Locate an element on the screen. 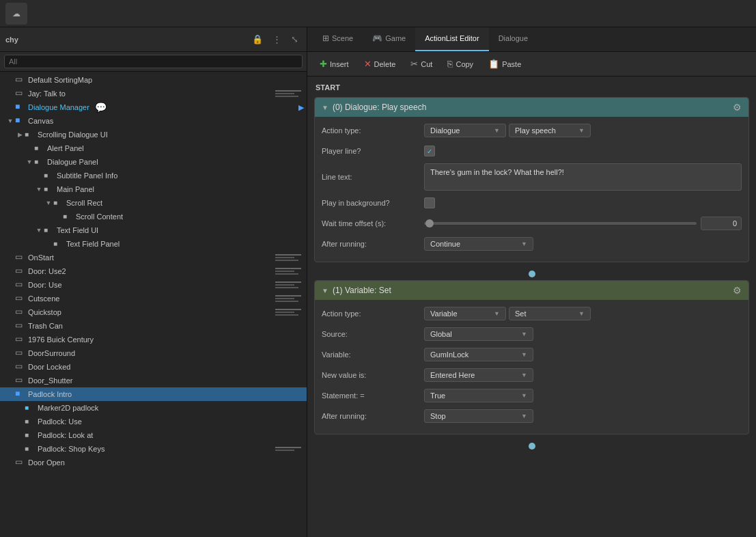 This screenshot has width=756, height=537. tree-arrow: ▼ is located at coordinates (39, 230).